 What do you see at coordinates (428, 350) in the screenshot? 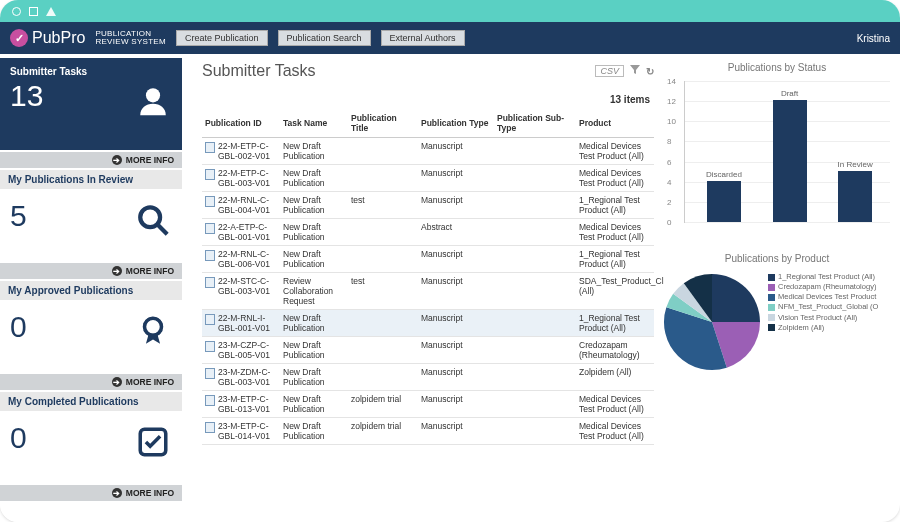
I see `table-row: 23-M-CZP-C-GBL-005-V01 New Draft Publica…` at bounding box center [428, 350].